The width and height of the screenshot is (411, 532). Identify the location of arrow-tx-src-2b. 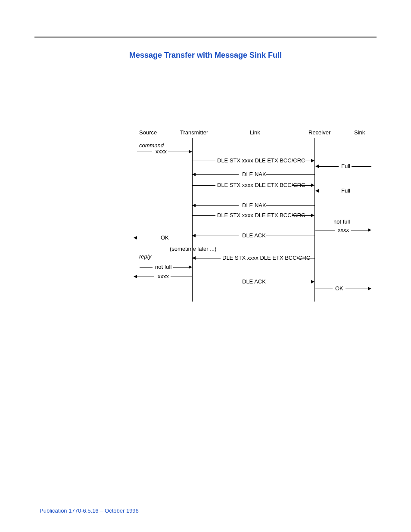
(181, 277).